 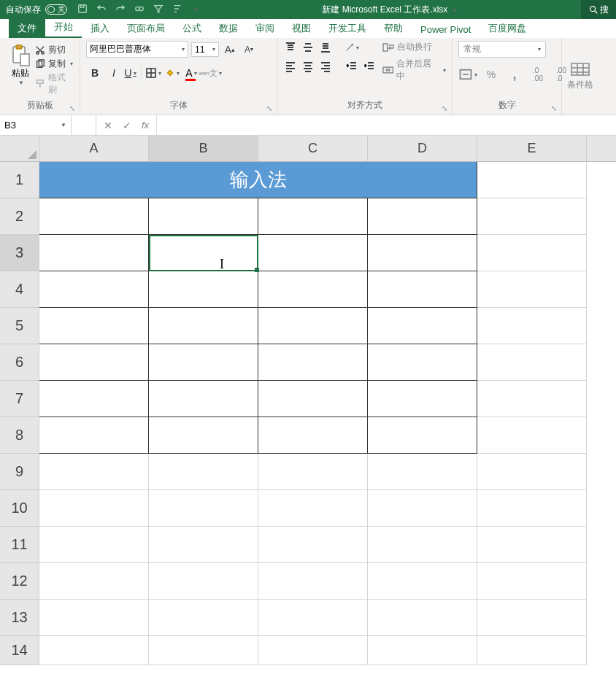 What do you see at coordinates (301, 28) in the screenshot?
I see `tab-view: 视图` at bounding box center [301, 28].